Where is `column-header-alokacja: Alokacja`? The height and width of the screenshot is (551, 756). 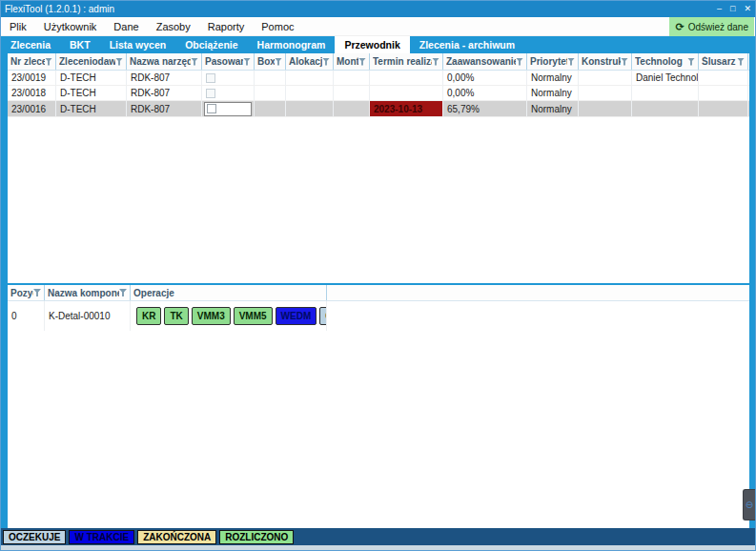
column-header-alokacja: Alokacja is located at coordinates (310, 61).